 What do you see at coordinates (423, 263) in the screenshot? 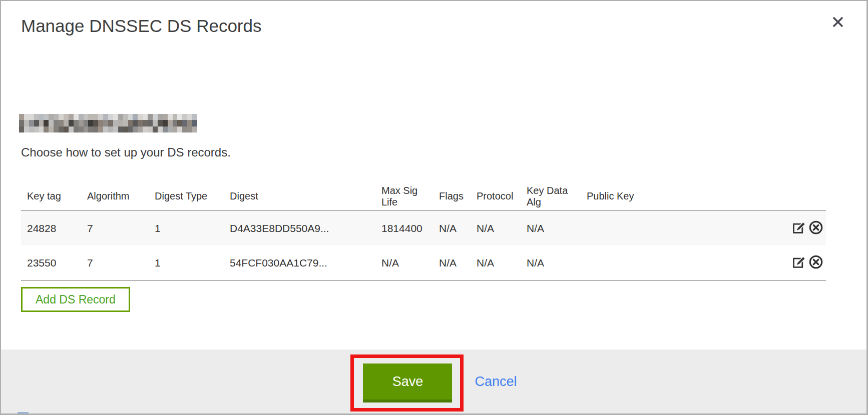
I see `table-row: 23550 7 1 54FCF030AA1C79... N/A N/A N/A …` at bounding box center [423, 263].